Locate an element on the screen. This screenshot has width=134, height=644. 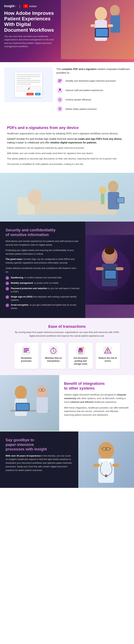
hero-content: How Adobe Improves Patient Experiences W… is located at coordinates (34, 30).